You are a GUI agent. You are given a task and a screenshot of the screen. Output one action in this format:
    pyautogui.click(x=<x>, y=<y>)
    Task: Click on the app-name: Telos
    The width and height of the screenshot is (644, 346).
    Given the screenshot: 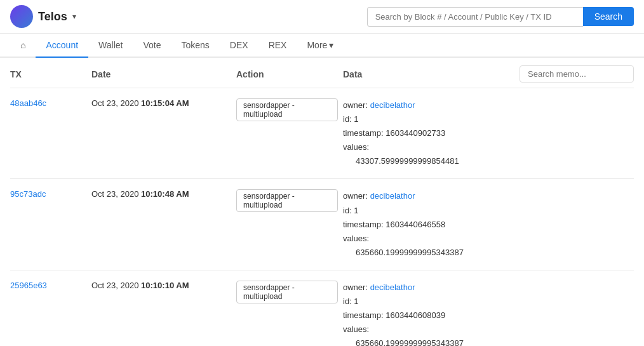 What is the action you would take?
    pyautogui.click(x=53, y=17)
    